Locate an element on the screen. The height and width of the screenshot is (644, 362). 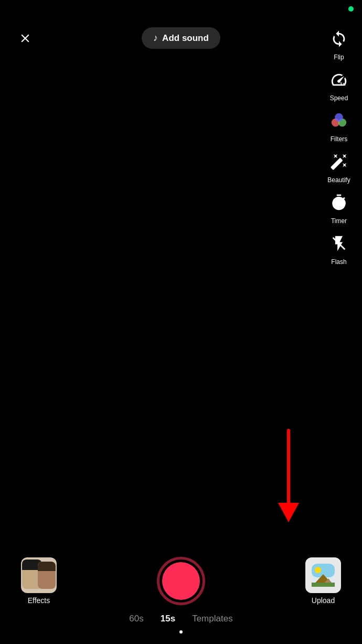
flash-icon is located at coordinates (339, 244).